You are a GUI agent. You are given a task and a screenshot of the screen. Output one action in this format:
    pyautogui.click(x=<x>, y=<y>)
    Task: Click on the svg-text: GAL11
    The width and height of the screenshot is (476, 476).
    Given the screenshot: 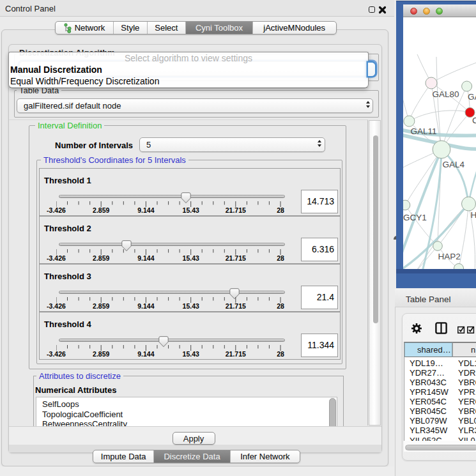 What is the action you would take?
    pyautogui.click(x=423, y=132)
    